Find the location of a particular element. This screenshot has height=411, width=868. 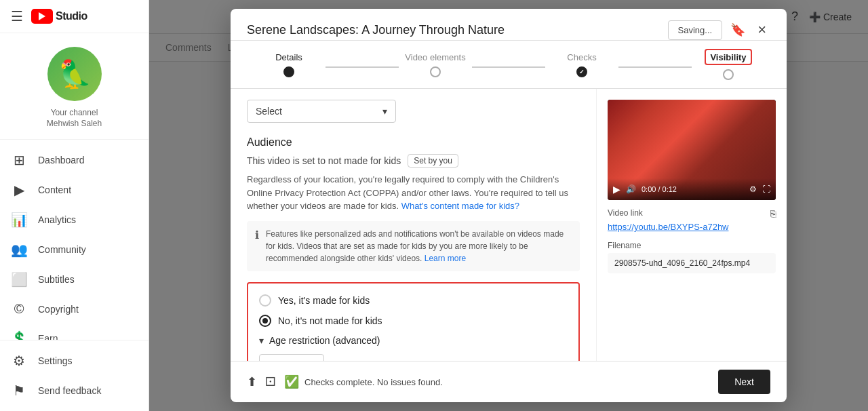

channel-label: Your channel is located at coordinates (75, 113).